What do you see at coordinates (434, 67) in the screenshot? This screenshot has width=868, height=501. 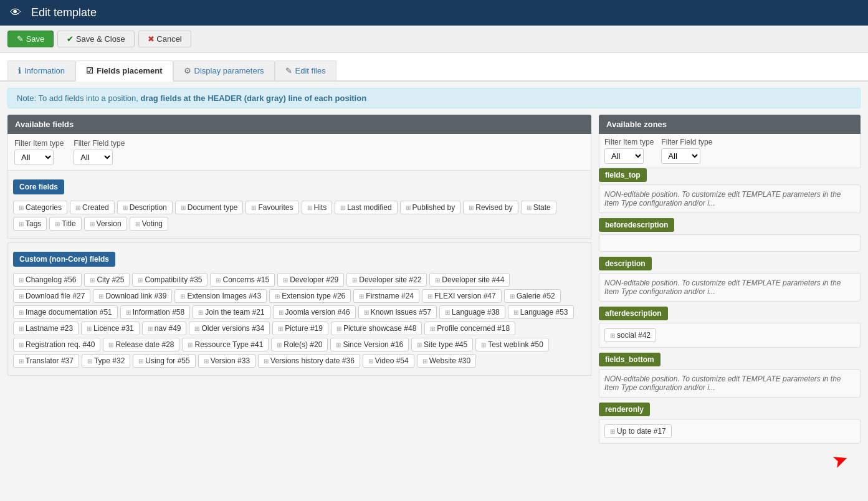 I see `tabs-area: ℹ Information ☑ Fields placement ⚙ Displ…` at bounding box center [434, 67].